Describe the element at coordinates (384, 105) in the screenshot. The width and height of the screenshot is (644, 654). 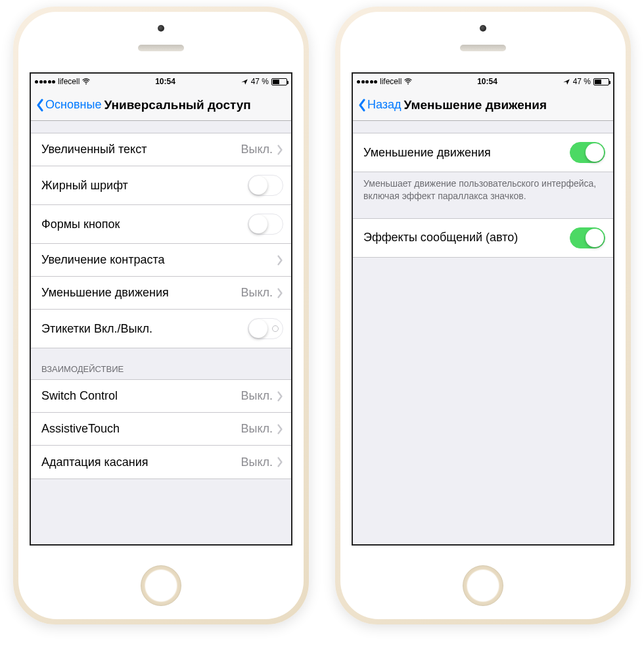
I see `back-label: Назад` at that location.